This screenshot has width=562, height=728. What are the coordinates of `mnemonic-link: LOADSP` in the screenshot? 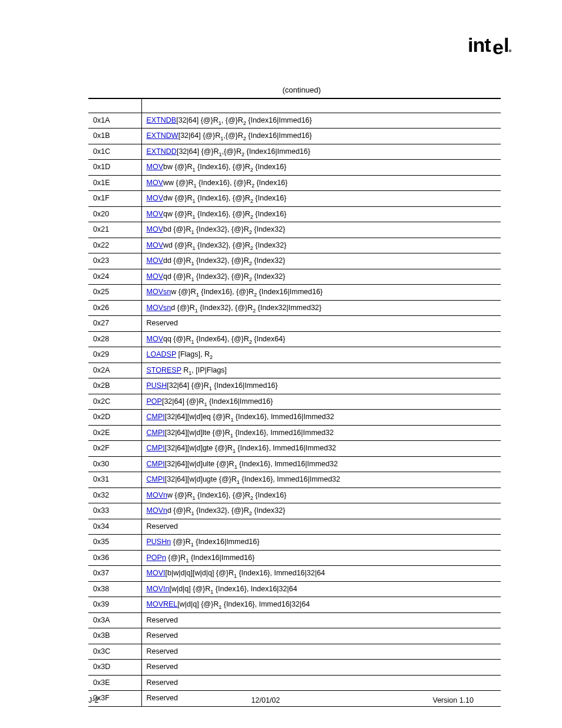 It's located at (161, 354).